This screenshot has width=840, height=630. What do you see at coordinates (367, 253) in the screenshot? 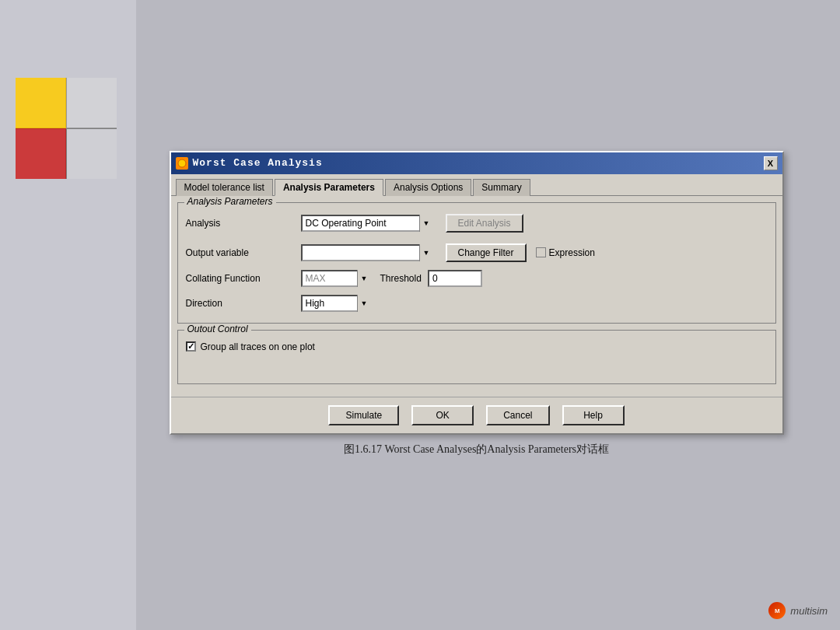
I see `output-variable-select-wrapper: ▼` at bounding box center [367, 253].